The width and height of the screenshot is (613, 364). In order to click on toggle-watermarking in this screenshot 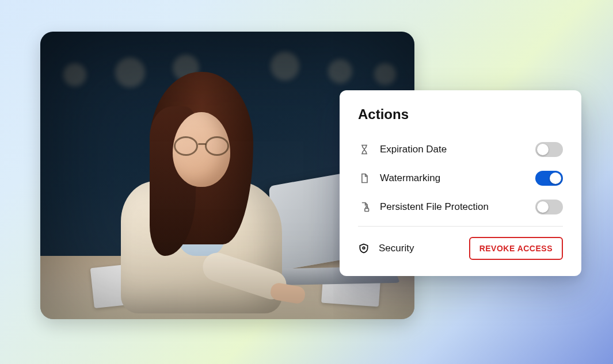, I will do `click(549, 178)`.